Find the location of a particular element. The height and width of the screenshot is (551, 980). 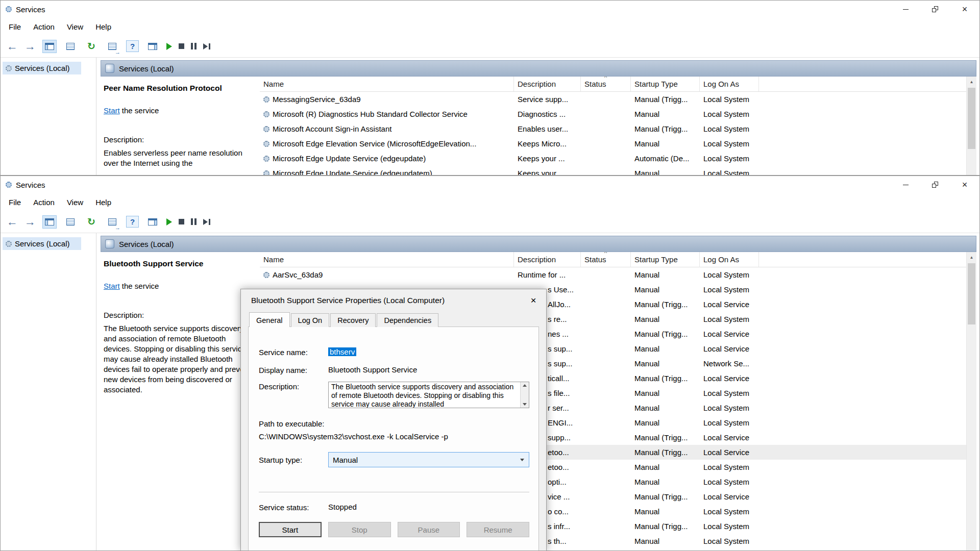

start-button: Start is located at coordinates (290, 530).